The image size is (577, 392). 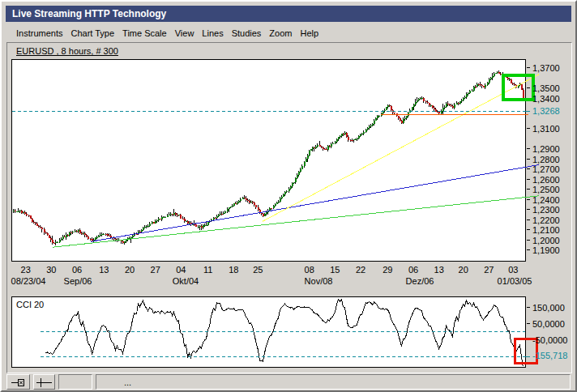 What do you see at coordinates (387, 270) in the screenshot?
I see `time-axis-week-label: 29` at bounding box center [387, 270].